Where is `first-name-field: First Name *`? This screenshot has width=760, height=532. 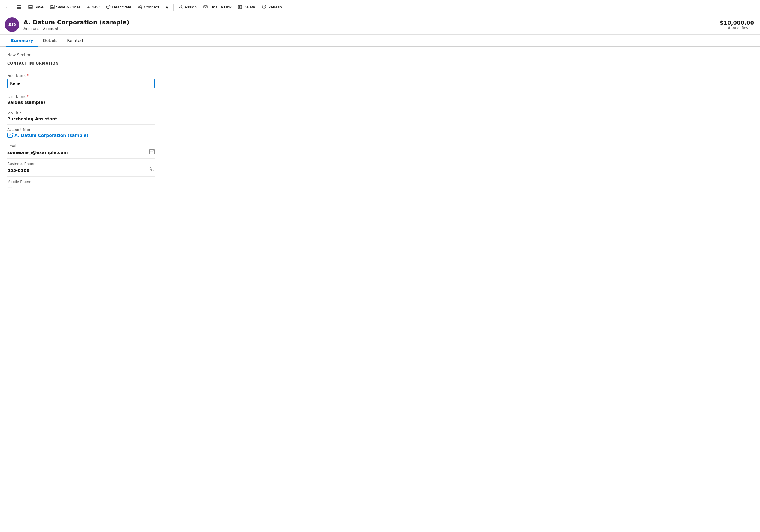
first-name-field: First Name * is located at coordinates (81, 81).